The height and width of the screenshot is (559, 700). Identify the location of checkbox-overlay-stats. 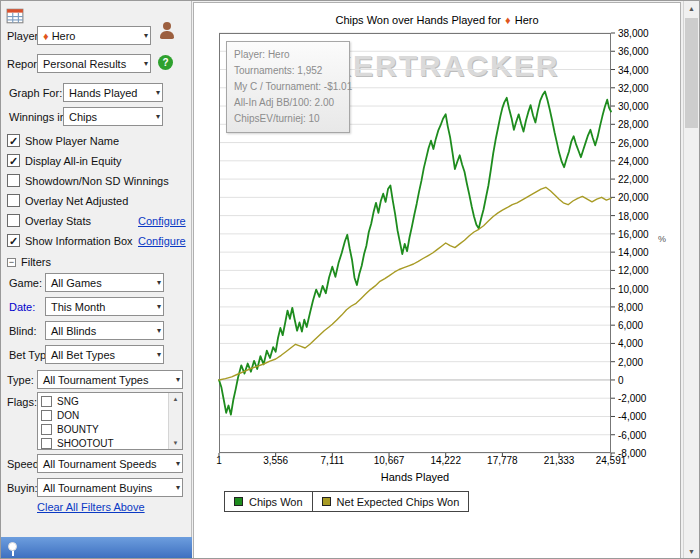
(14, 220).